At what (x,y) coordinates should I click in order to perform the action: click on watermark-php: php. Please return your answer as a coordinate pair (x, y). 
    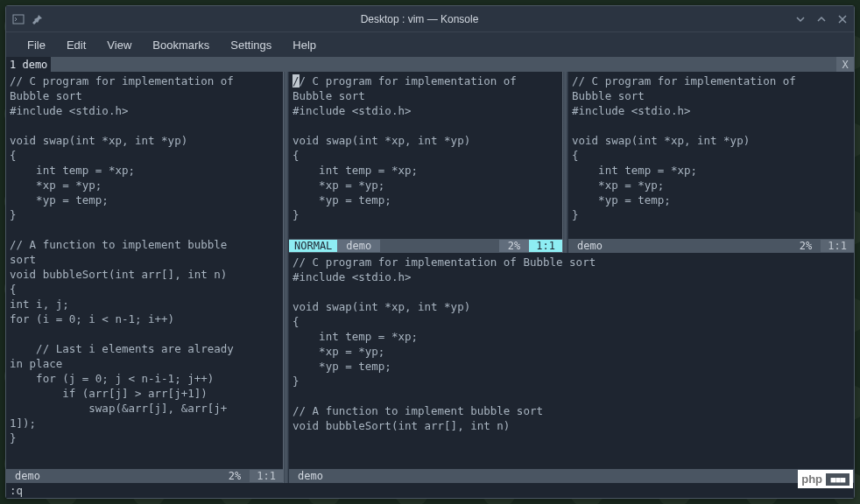
    Looking at the image, I should click on (812, 480).